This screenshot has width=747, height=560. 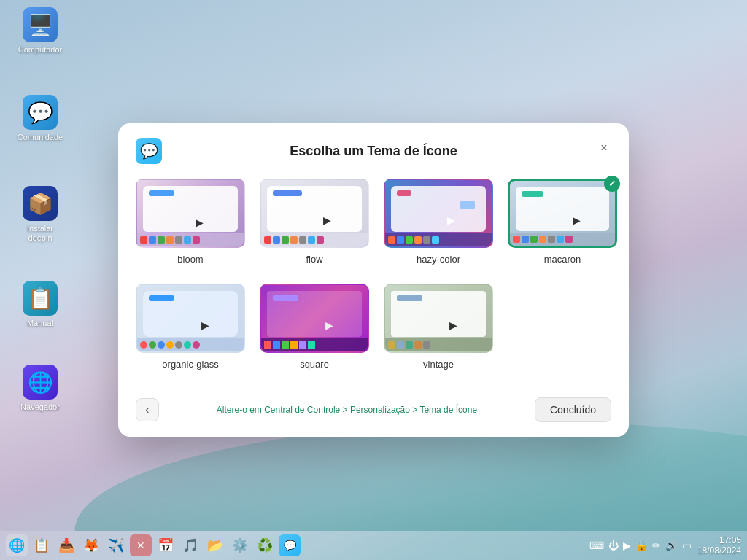 I want to click on theme-name-bloom: bloom, so click(x=190, y=260).